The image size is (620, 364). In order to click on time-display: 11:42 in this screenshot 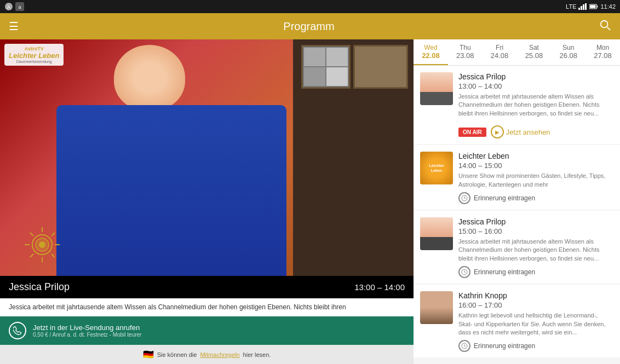, I will do `click(608, 7)`.